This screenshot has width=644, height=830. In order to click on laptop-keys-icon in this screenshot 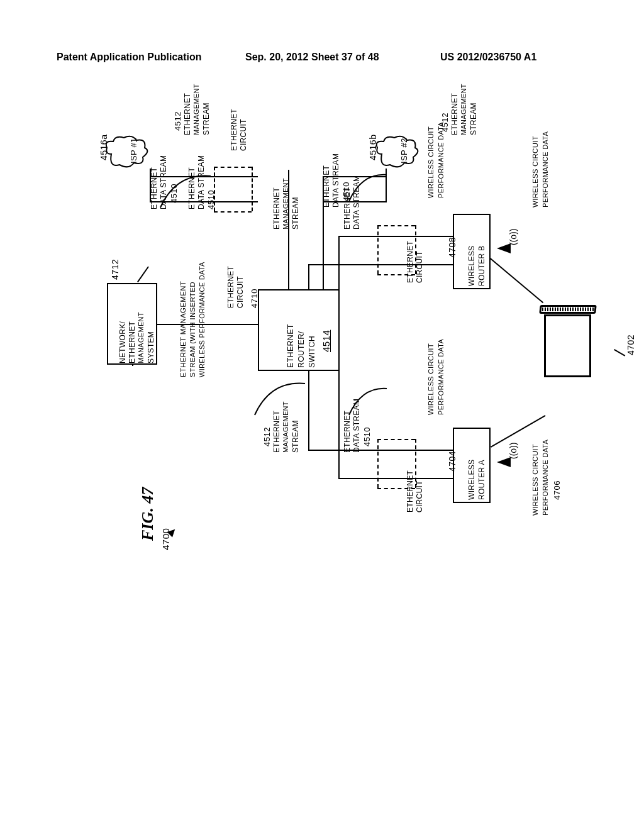, I will do `click(568, 309)`.